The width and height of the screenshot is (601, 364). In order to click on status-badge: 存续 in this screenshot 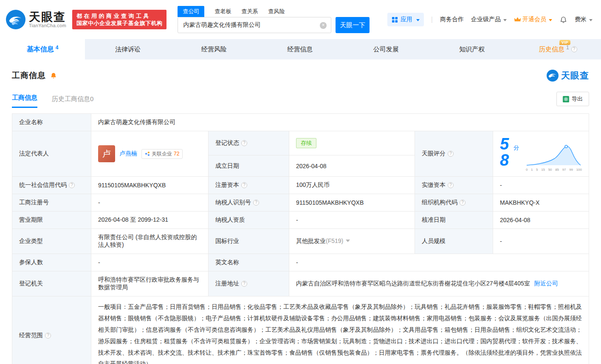, I will do `click(306, 143)`.